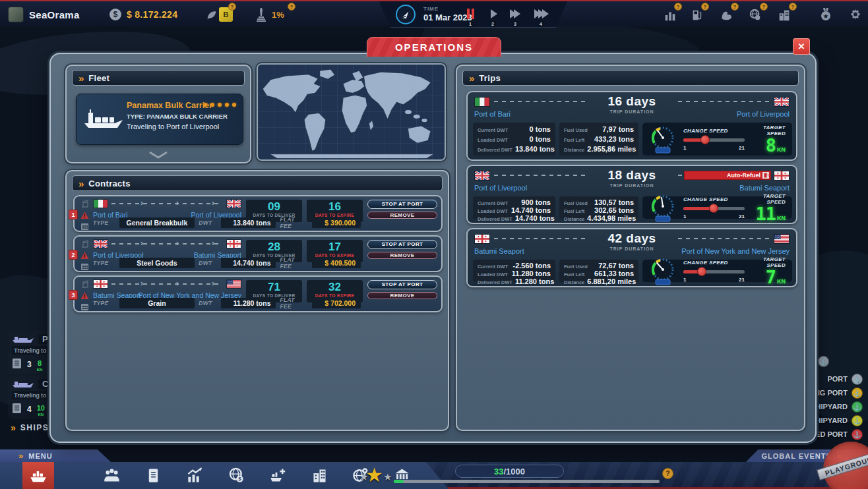 The height and width of the screenshot is (489, 868). I want to click on contract-card: 3 › › › Batumi Seaport Port of New York …, so click(258, 294).